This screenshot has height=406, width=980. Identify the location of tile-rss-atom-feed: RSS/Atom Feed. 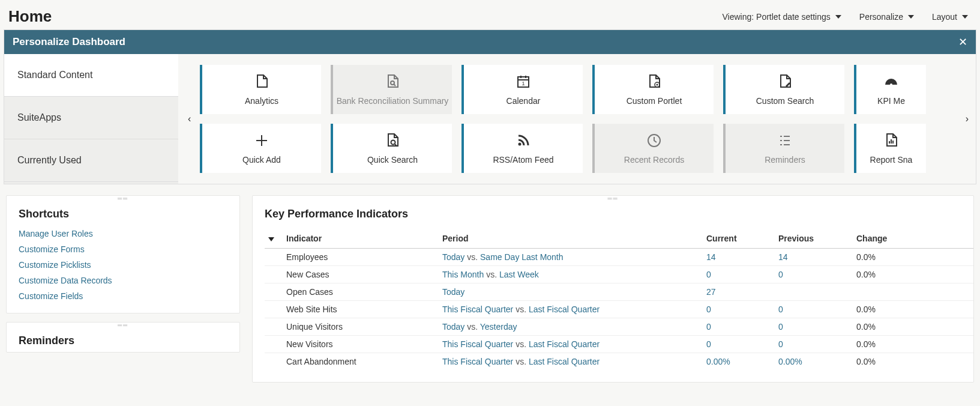
(522, 148).